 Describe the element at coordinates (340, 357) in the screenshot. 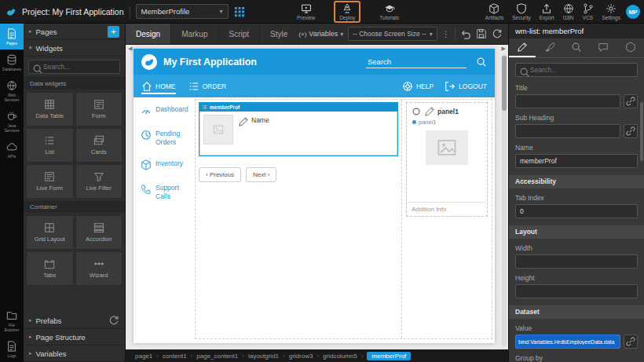

I see `breadcrumb-gridcolumn5: gridcolumn5` at that location.